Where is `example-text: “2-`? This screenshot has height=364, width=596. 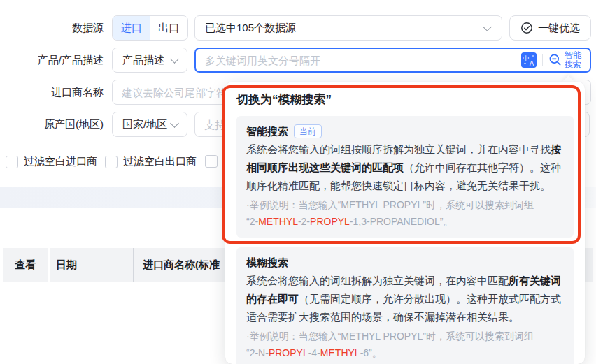
example-text: “2- is located at coordinates (252, 221).